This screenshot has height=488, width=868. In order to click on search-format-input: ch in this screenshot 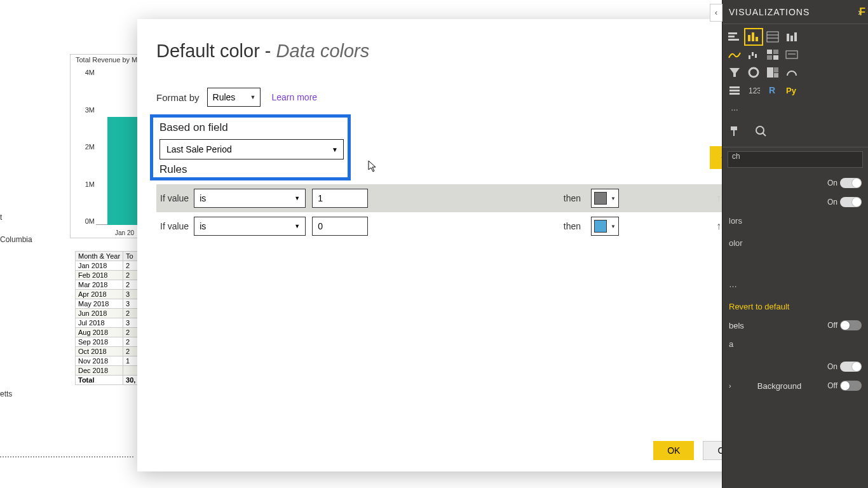, I will do `click(796, 159)`.